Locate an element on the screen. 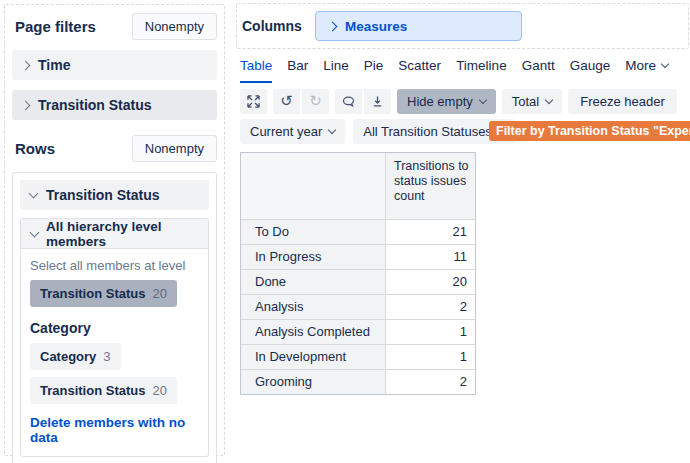 The image size is (690, 463). undo-redo-group: ↺ ↻ is located at coordinates (301, 102).